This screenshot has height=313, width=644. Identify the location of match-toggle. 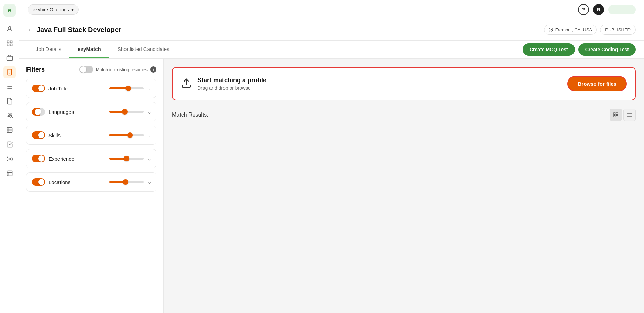
(86, 69).